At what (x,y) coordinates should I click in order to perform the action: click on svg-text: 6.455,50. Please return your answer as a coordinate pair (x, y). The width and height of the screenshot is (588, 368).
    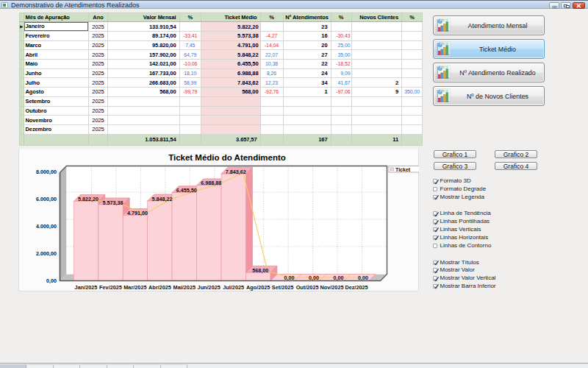
    Looking at the image, I should click on (187, 190).